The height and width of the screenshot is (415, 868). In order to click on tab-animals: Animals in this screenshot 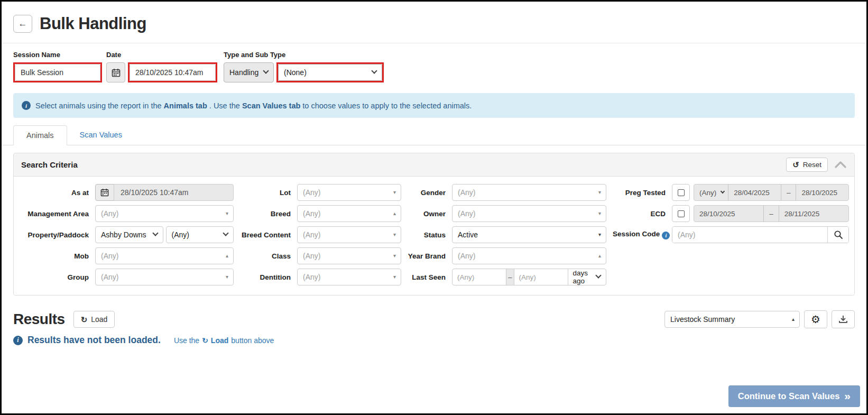, I will do `click(40, 135)`.